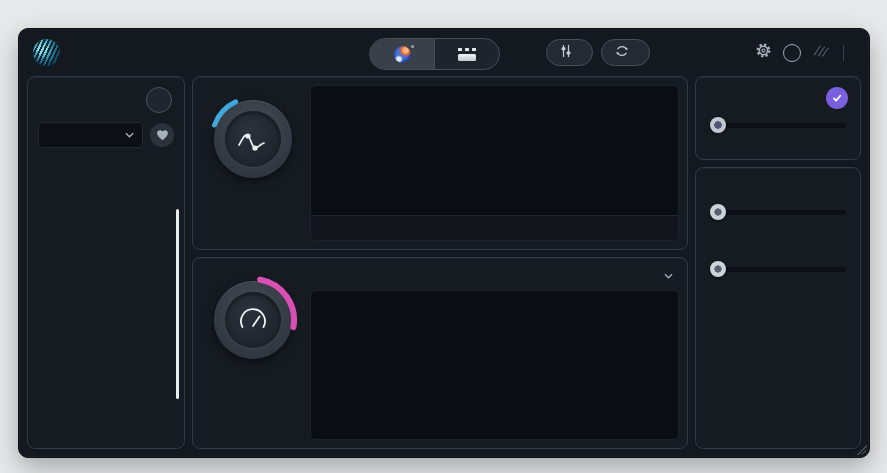  Describe the element at coordinates (822, 52) in the screenshot. I see `izotope-logo-icon` at that location.